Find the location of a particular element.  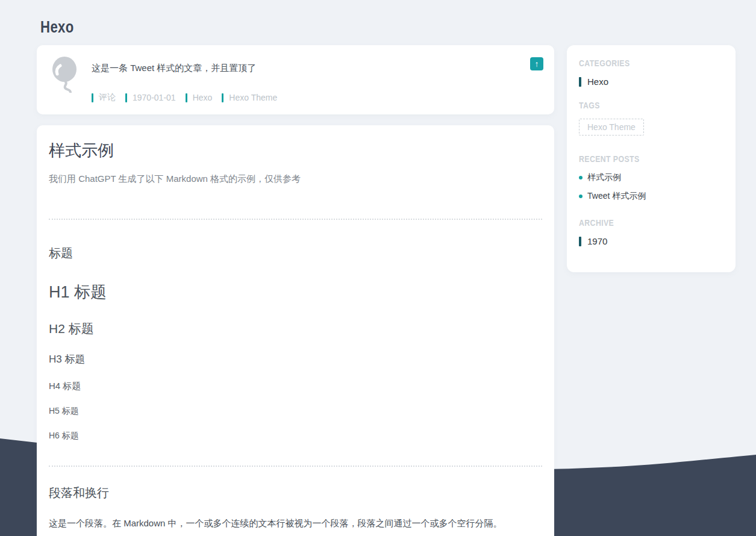

section-title-paragraphs: 段落和换行 is located at coordinates (295, 493).